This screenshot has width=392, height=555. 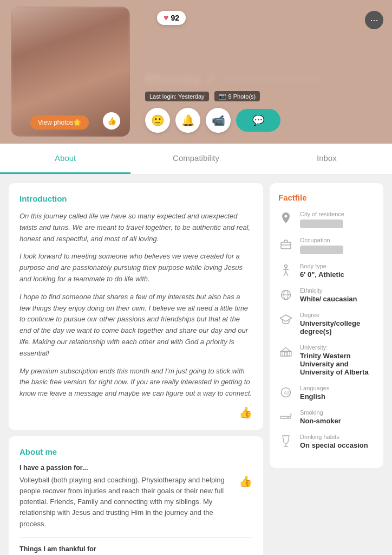 What do you see at coordinates (177, 96) in the screenshot?
I see `last-login-tag: Last login: Yesterday` at bounding box center [177, 96].